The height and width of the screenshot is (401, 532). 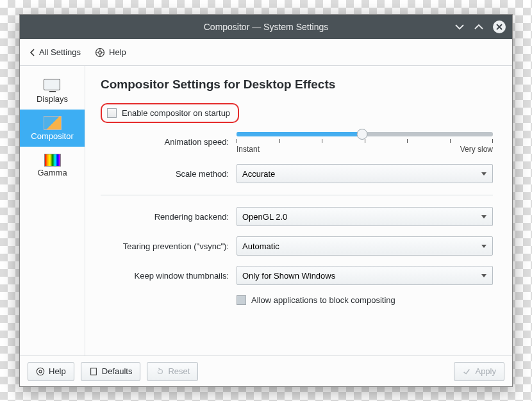 I want to click on footer: Help Defaults Reset Apply, so click(x=266, y=371).